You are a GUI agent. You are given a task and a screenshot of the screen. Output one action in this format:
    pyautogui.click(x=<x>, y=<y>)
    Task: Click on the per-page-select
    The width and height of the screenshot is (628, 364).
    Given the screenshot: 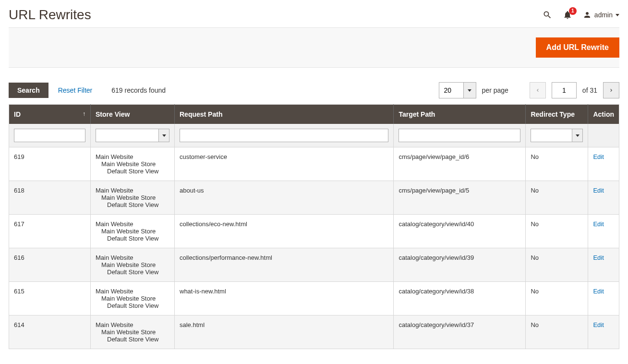 What is the action you would take?
    pyautogui.click(x=458, y=90)
    